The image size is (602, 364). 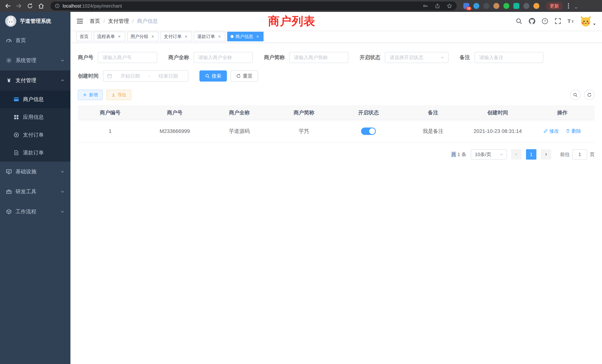 What do you see at coordinates (168, 76) in the screenshot?
I see `end-date-input: 结束日期` at bounding box center [168, 76].